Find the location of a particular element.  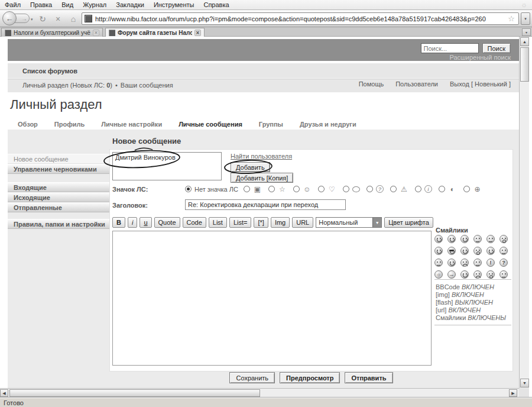

horizontal-scrollbar: ◀ ▶ is located at coordinates (259, 393).